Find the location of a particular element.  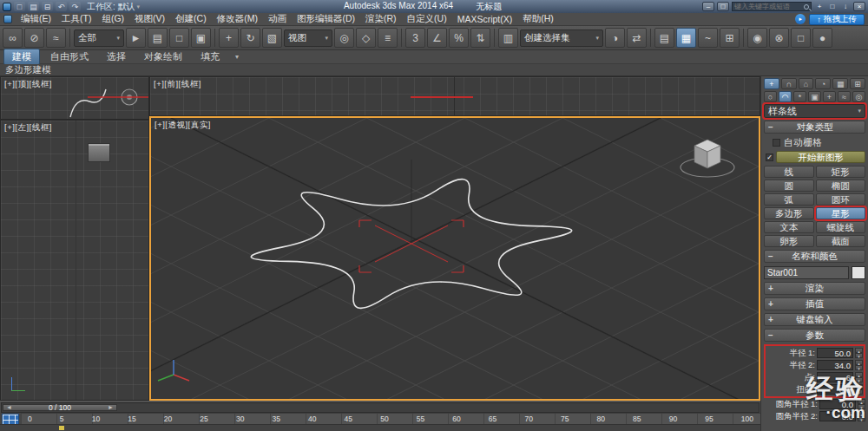

render-production-icon: ● is located at coordinates (823, 38).